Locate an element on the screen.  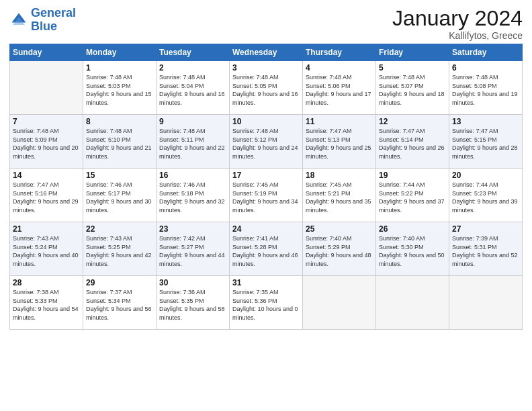
day-info: Sunrise: 7:48 AMSunset: 5:10 PMDaylight:… is located at coordinates (120, 144).